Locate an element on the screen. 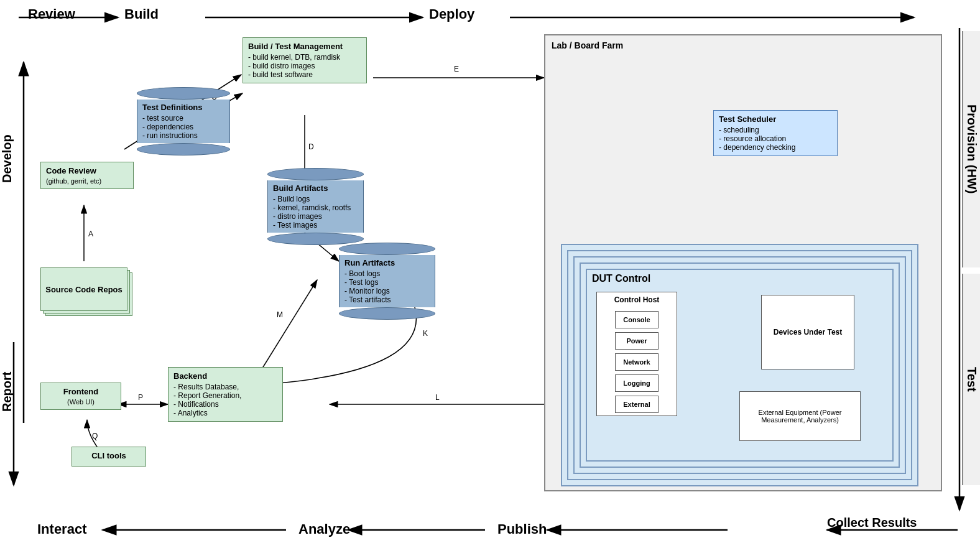 The width and height of the screenshot is (980, 548). svg-text: E is located at coordinates (456, 69).